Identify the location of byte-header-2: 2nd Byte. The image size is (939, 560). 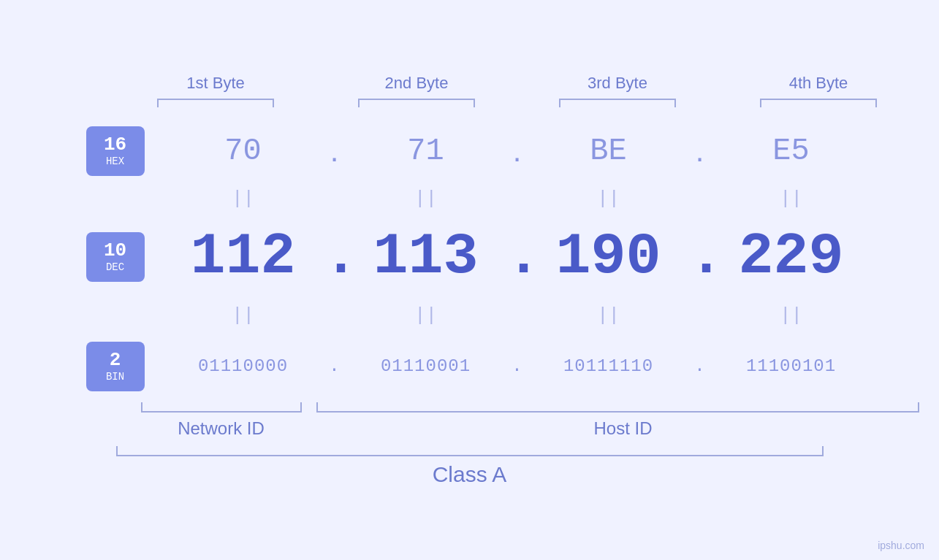
(417, 83).